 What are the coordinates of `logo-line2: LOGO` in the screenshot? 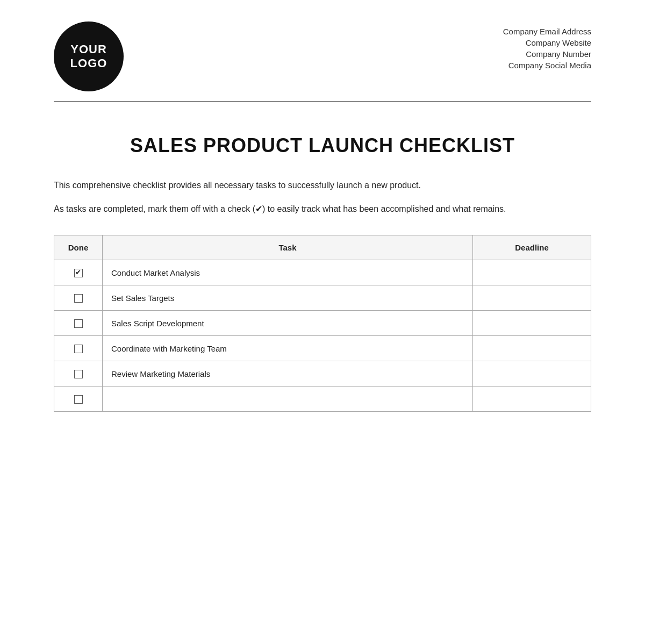 It's located at (89, 63).